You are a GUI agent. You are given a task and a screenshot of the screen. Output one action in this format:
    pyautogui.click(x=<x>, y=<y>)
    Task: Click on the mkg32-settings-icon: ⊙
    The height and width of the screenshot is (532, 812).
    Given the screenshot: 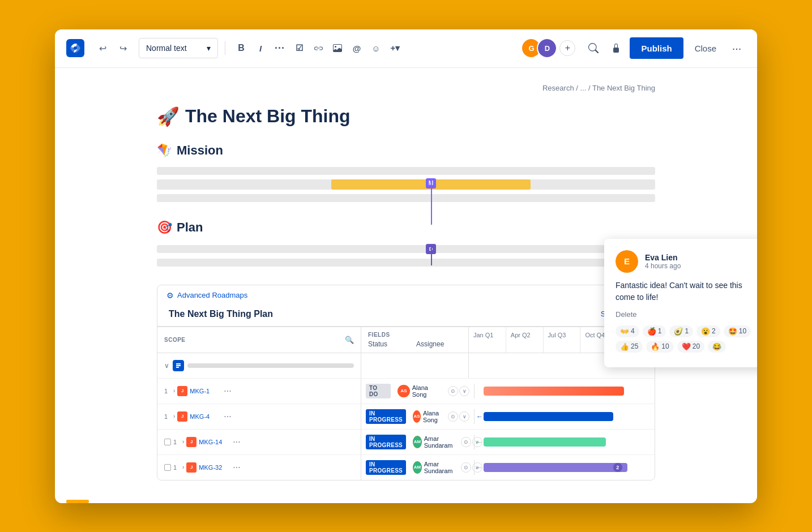 What is the action you would take?
    pyautogui.click(x=466, y=467)
    